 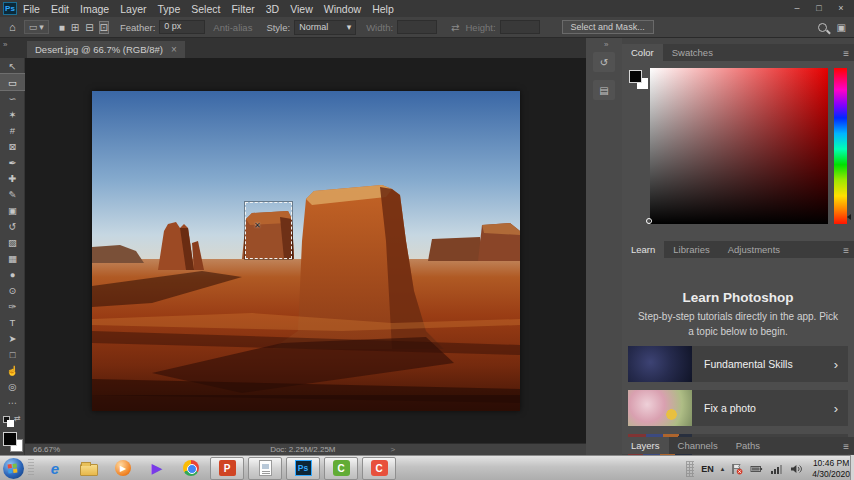 I want to click on menu-edit: Edit, so click(x=60, y=9).